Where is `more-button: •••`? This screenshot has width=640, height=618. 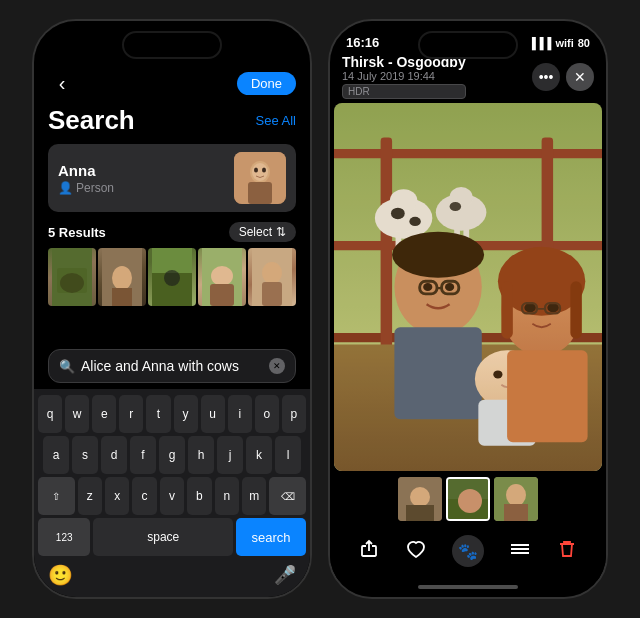 more-button: ••• is located at coordinates (546, 77).